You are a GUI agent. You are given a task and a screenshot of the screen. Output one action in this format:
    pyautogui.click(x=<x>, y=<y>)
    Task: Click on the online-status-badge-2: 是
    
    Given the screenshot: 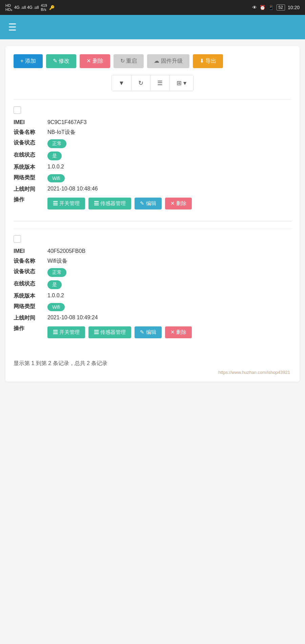 What is the action you would take?
    pyautogui.click(x=55, y=285)
    